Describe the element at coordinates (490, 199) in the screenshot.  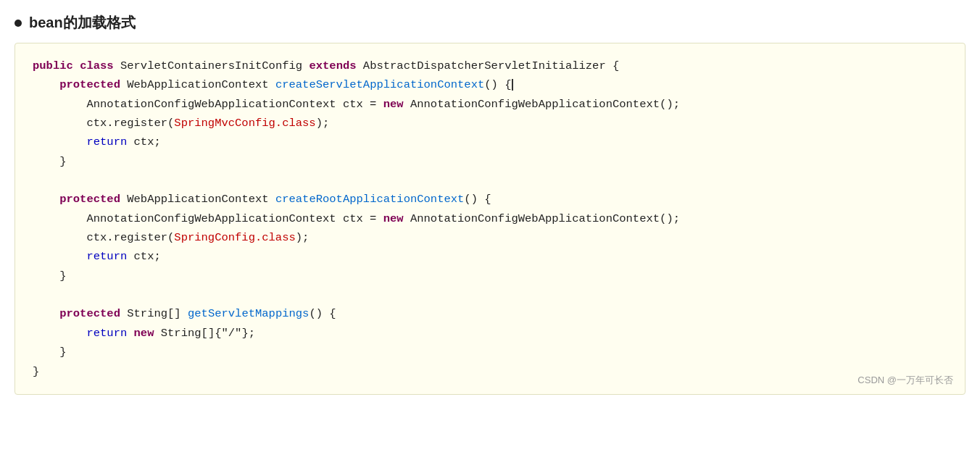
I see `code-line-7: protected WebApplicationContext createRo…` at that location.